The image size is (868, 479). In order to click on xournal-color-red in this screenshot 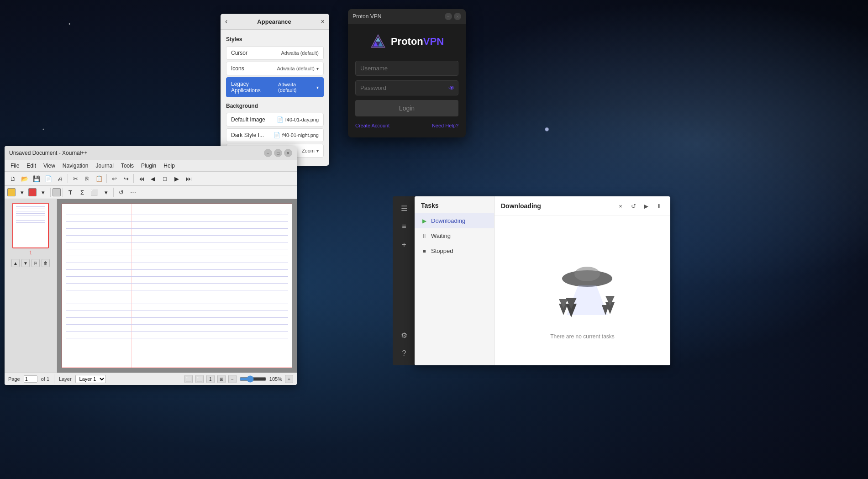, I will do `click(32, 192)`.